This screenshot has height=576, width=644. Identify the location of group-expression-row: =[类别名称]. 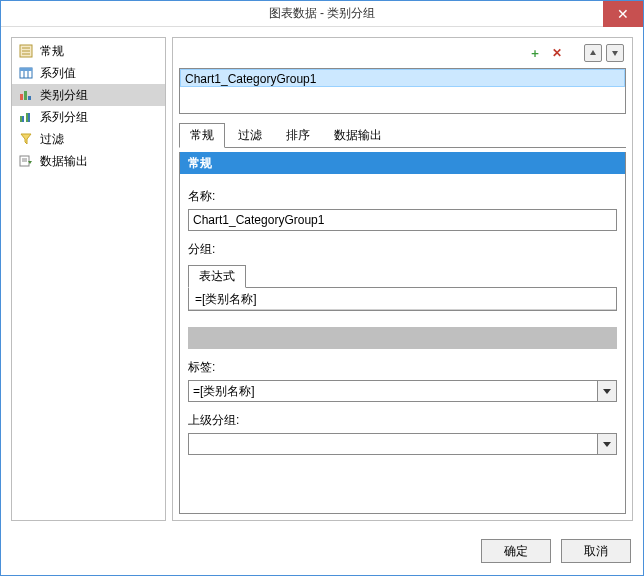
(402, 299).